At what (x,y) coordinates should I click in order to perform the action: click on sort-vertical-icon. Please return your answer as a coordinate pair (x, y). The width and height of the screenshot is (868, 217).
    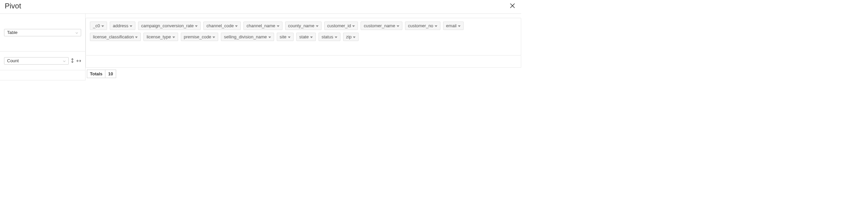
    Looking at the image, I should click on (72, 61).